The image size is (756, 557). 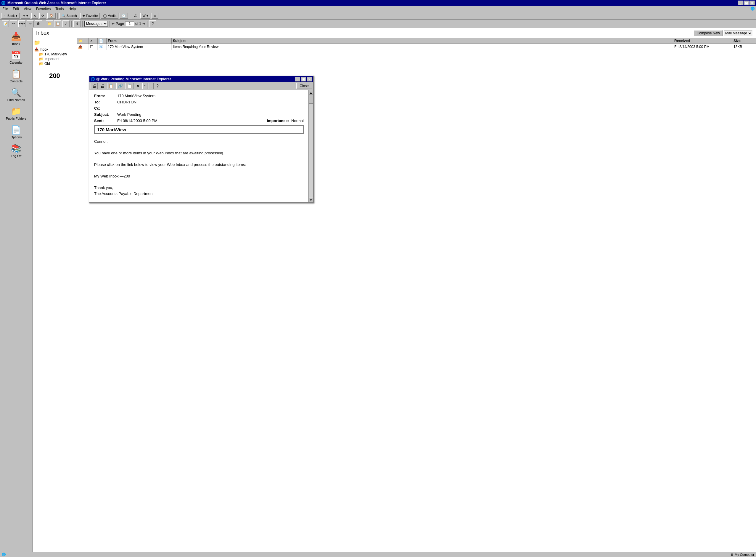 I want to click on delete-btn: 🗑, so click(x=38, y=24).